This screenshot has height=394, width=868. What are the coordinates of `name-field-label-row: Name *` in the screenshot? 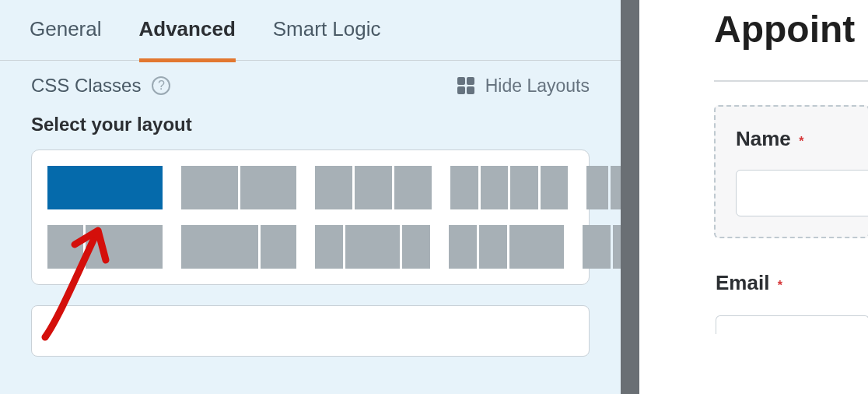 It's located at (802, 139).